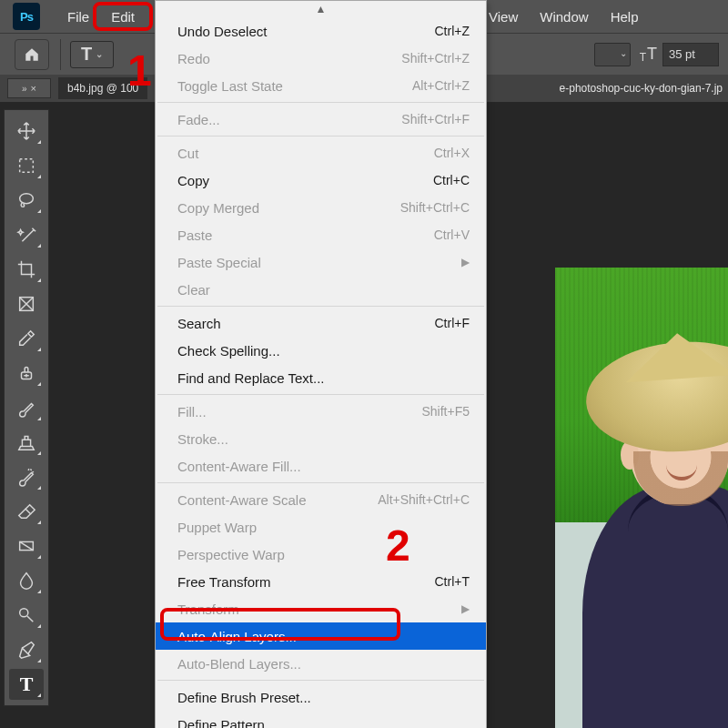 The height and width of the screenshot is (728, 728). Describe the element at coordinates (26, 304) in the screenshot. I see `frame-tool` at that location.